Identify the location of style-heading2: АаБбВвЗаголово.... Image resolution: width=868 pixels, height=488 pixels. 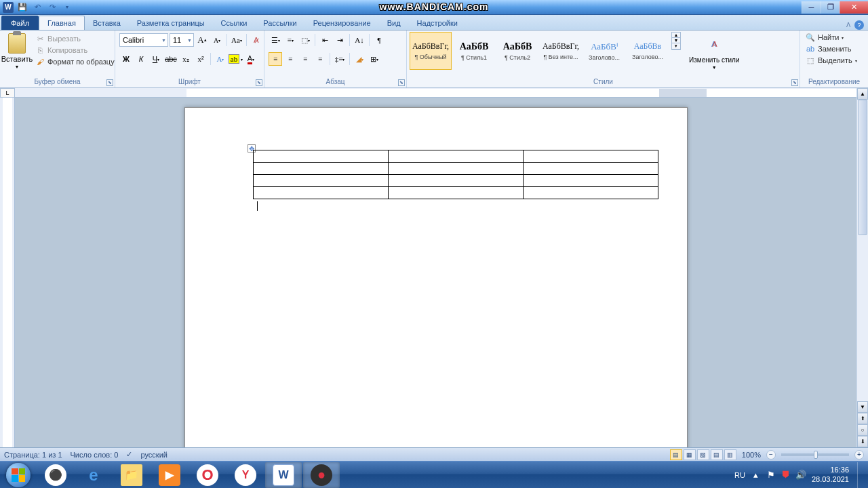
(648, 51).